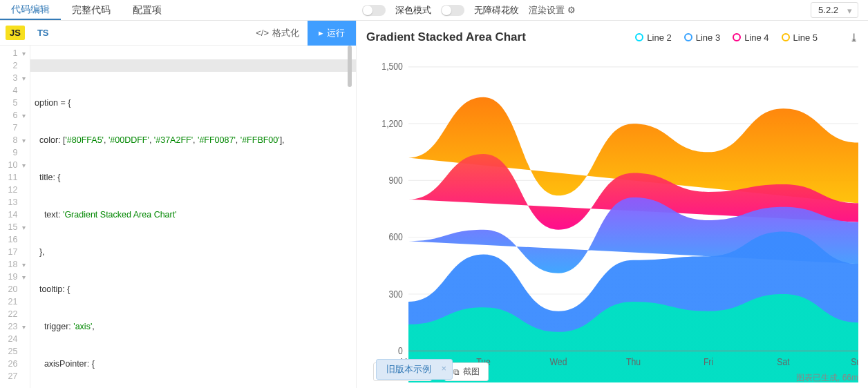 Image resolution: width=868 pixels, height=388 pixels. Describe the element at coordinates (496, 10) in the screenshot. I see `a11y-label: 无障碍花纹` at that location.